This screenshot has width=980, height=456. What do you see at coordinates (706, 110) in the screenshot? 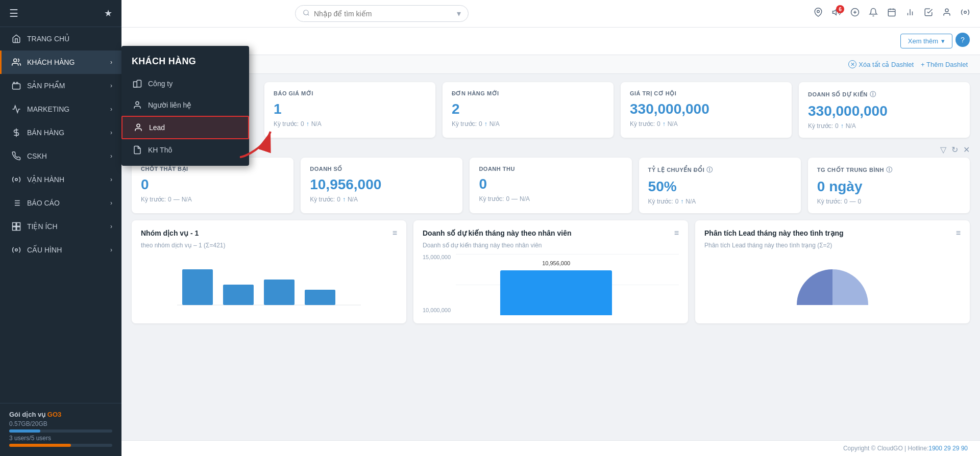
I see `stat-card-gia-tri-co-hoi: GIÁ TRỊ CƠ HỘI 330,000,000 Kỳ trước: 0 ↑…` at bounding box center [706, 110].